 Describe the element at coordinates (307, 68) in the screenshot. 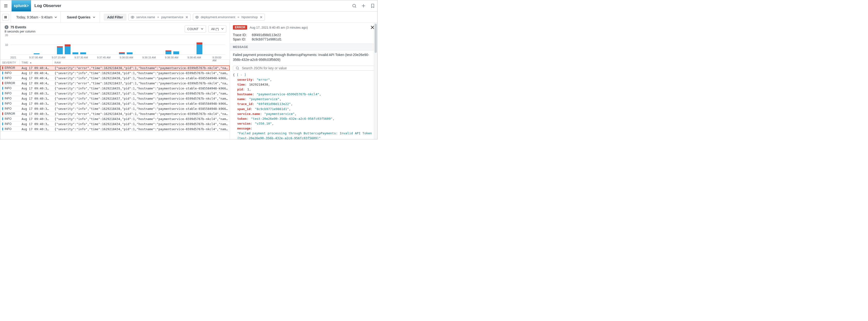

I see `json-search-input` at that location.